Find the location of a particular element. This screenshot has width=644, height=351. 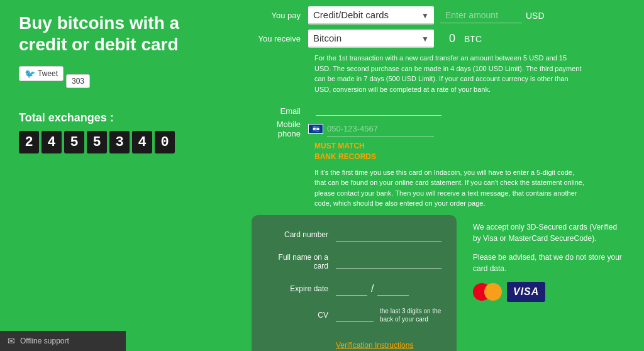

card-logos: VISA is located at coordinates (549, 292).